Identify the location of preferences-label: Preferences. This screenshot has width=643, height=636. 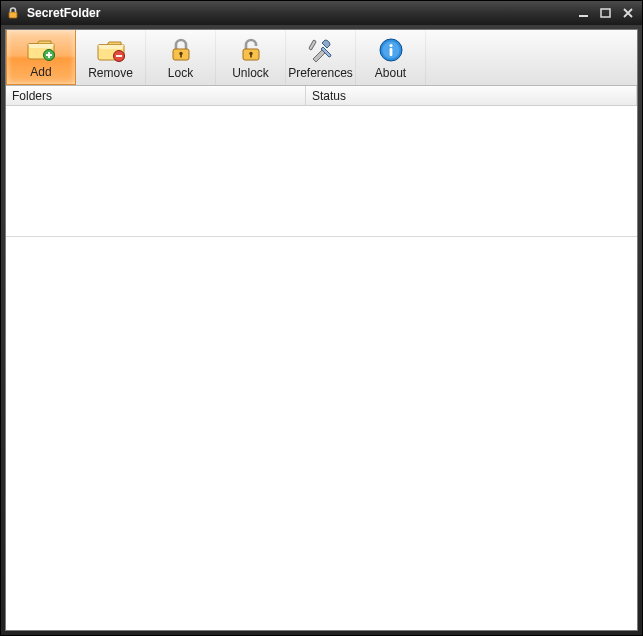
(320, 73).